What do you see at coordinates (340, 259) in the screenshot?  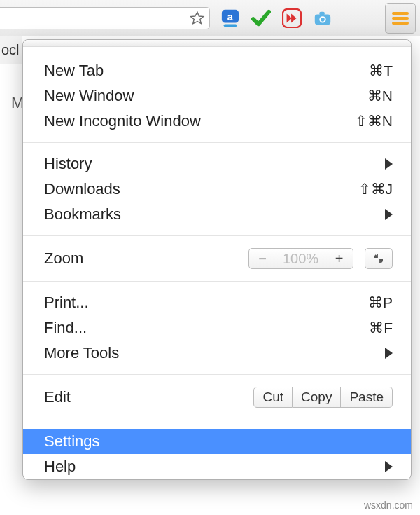 I see `zoom-in-button: +` at bounding box center [340, 259].